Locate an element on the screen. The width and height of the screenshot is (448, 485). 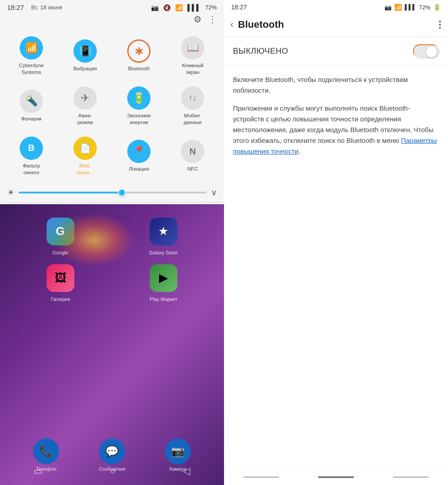
brightness-row: ☀ ∨ is located at coordinates (112, 193).